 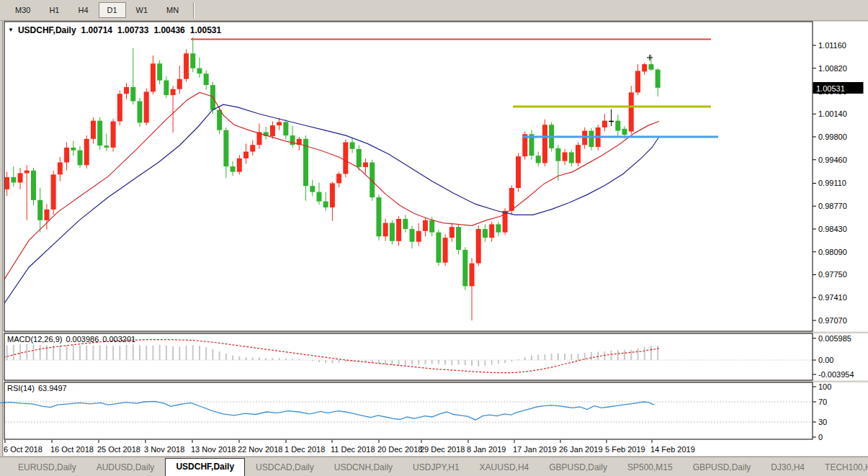 What do you see at coordinates (72, 449) in the screenshot?
I see `date-label: 16 Oct 2018` at bounding box center [72, 449].